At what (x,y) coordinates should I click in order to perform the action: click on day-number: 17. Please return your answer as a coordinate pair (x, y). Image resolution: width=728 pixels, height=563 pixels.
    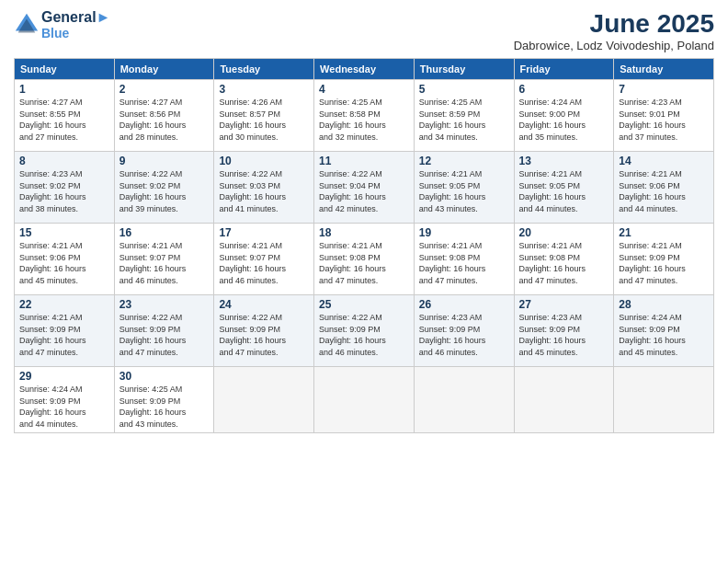
    Looking at the image, I should click on (264, 233).